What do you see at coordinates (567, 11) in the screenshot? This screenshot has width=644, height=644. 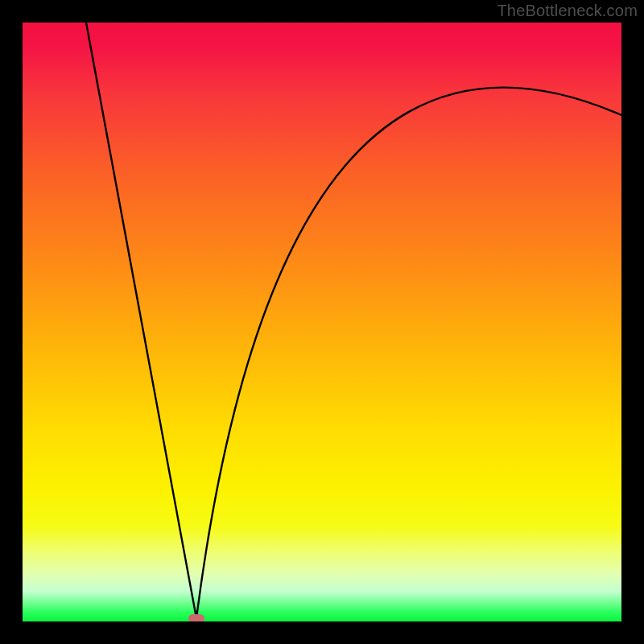 I see `watermark-text: TheBottleneck.com` at bounding box center [567, 11].